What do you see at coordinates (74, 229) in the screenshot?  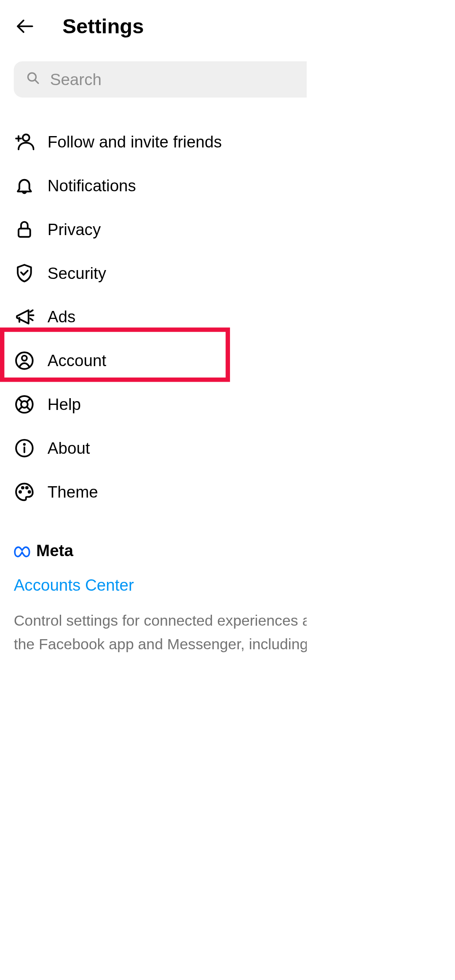 I see `settings-item-label: Privacy` at bounding box center [74, 229].